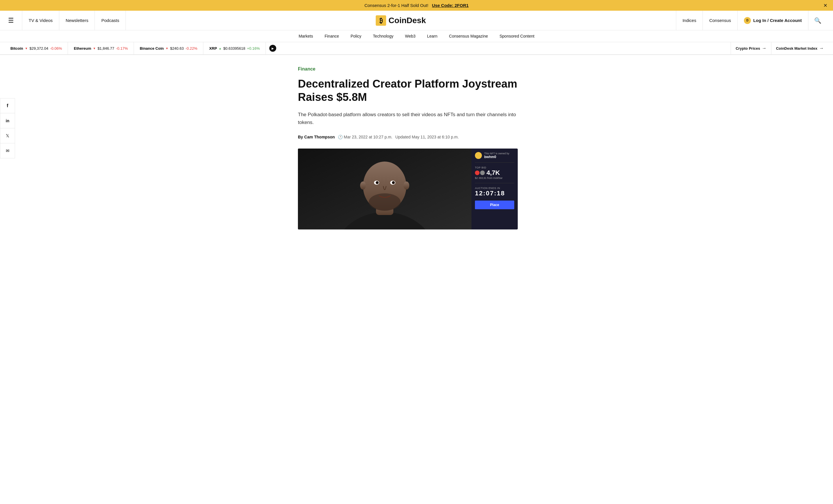  Describe the element at coordinates (365, 137) in the screenshot. I see `article-date: 🕐 Mar 23, 2022 at 10:27 p.m.` at that location.